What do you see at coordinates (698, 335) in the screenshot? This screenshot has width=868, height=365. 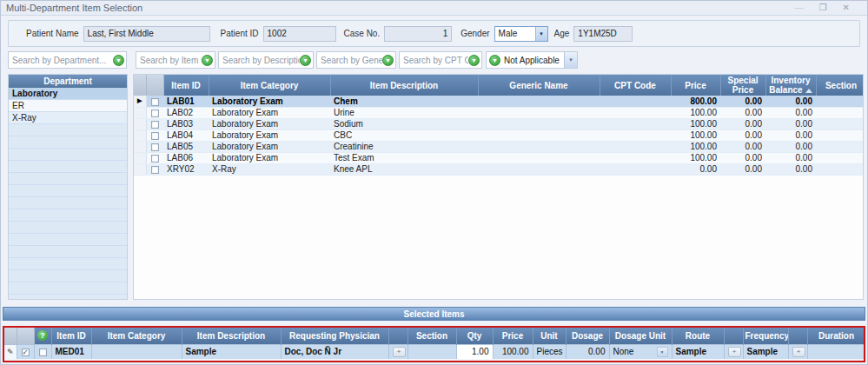 I see `col-route: Route` at bounding box center [698, 335].